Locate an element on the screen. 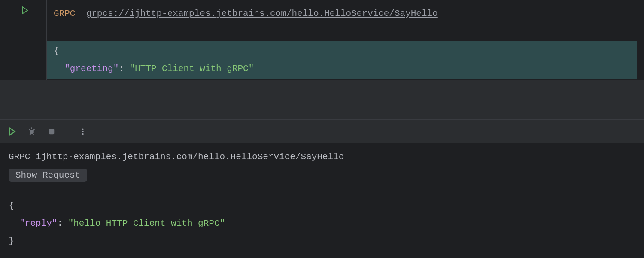 Image resolution: width=644 pixels, height=258 pixels. more-icon is located at coordinates (83, 132).